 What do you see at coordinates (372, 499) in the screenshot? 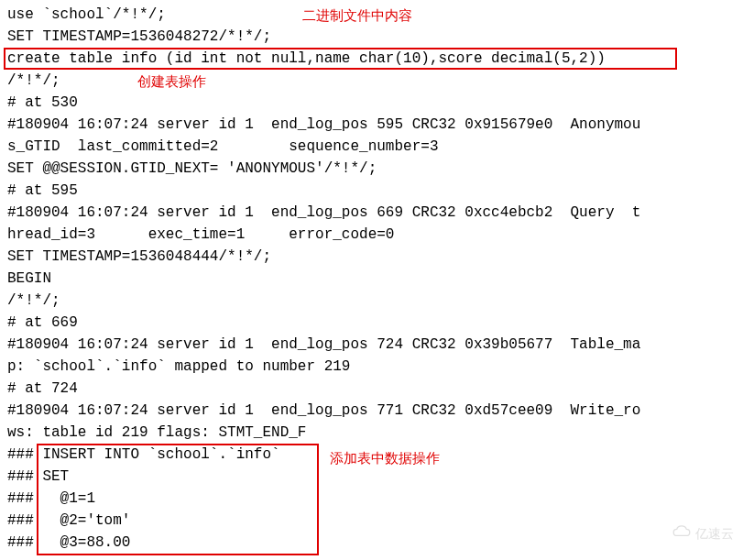
I see `log-line: ### @1=1` at bounding box center [372, 499].